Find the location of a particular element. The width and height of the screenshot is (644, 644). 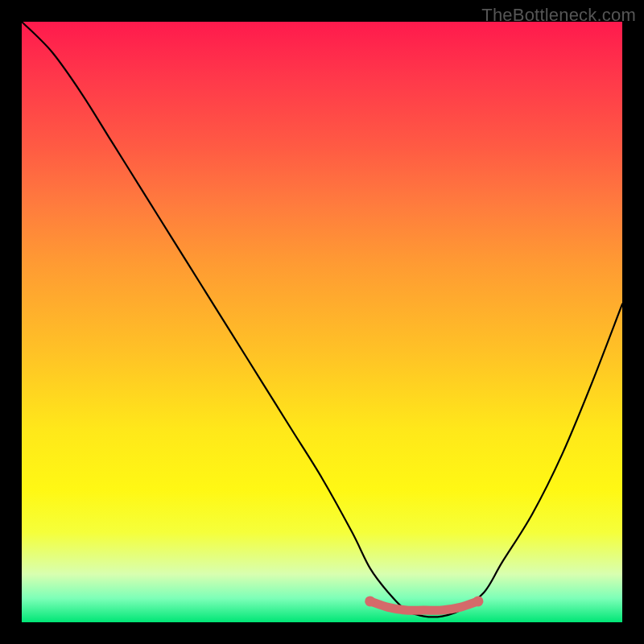

curve-highlight is located at coordinates (424, 605).